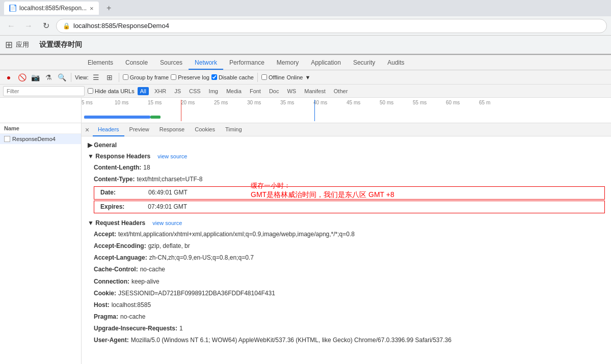  What do you see at coordinates (169, 246) in the screenshot?
I see `header-value-accept-encoding: gzip, deflate, br` at bounding box center [169, 246].